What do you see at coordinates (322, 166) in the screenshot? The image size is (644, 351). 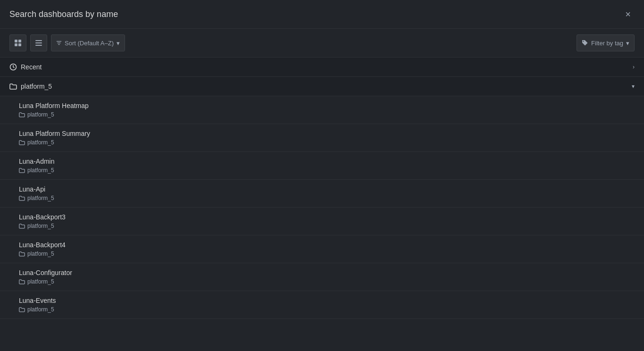 I see `dashboard-item: Luna-Admin platform_5` at bounding box center [322, 166].